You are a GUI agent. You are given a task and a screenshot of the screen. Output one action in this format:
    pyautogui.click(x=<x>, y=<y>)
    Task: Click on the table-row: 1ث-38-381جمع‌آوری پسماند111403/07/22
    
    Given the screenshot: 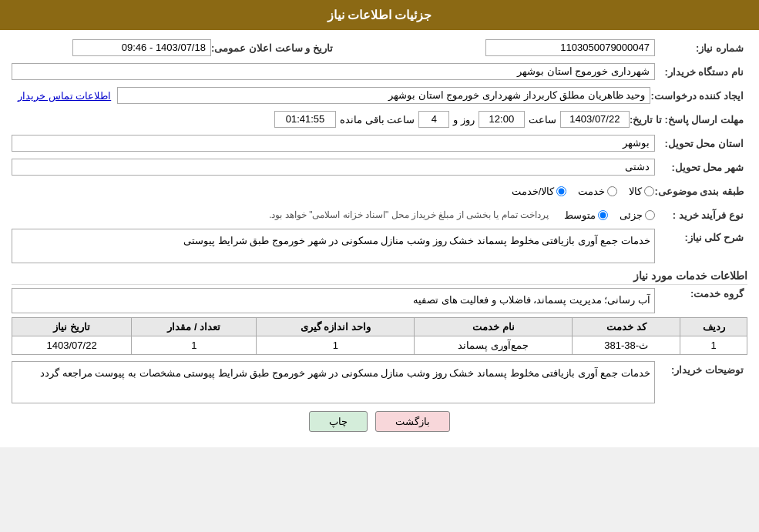 What is the action you would take?
    pyautogui.click(x=380, y=345)
    